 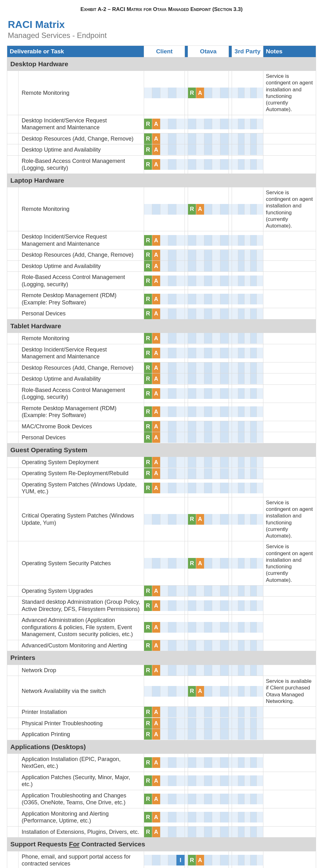 I want to click on task-name: Phone, email, and support portal access …, so click(x=81, y=860).